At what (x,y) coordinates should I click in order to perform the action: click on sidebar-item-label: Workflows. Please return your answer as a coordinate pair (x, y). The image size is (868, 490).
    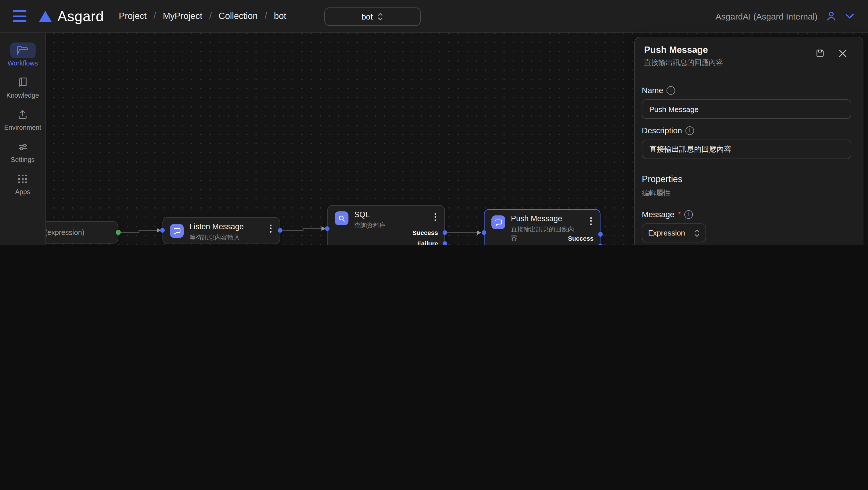
    Looking at the image, I should click on (23, 63).